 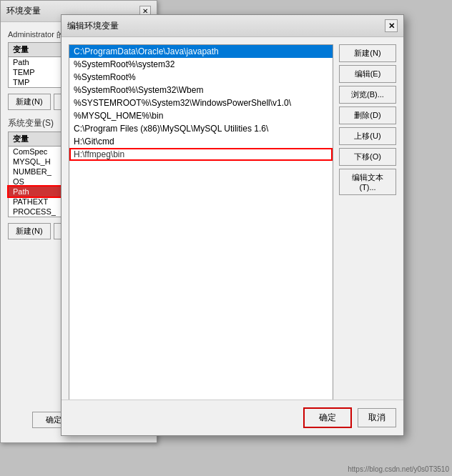 What do you see at coordinates (201, 103) in the screenshot?
I see `path-item-4: %SYSTEMROOT%\System32\WindowsPowerShell\…` at bounding box center [201, 103].